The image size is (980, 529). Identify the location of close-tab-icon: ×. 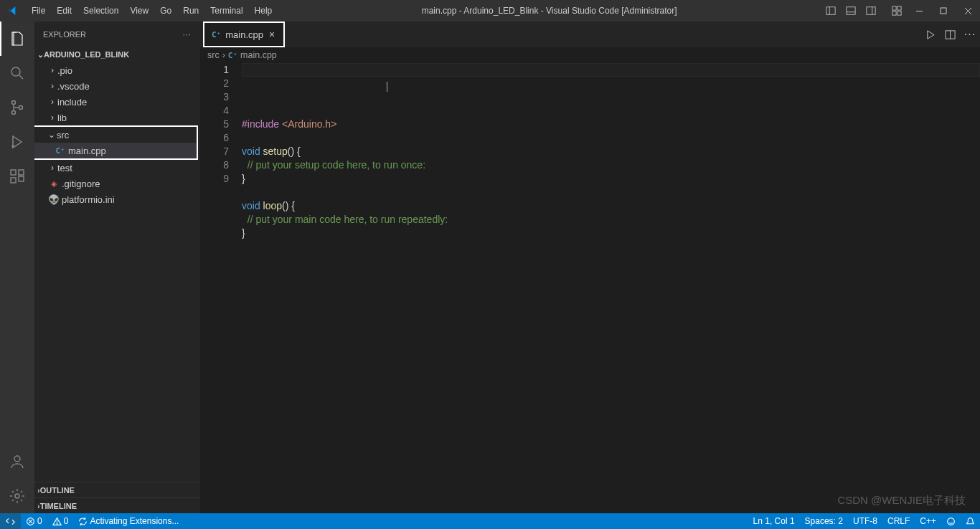
(272, 34).